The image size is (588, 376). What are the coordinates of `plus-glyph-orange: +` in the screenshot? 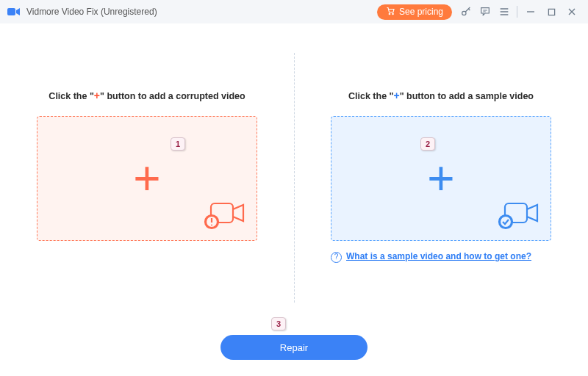 It's located at (97, 95).